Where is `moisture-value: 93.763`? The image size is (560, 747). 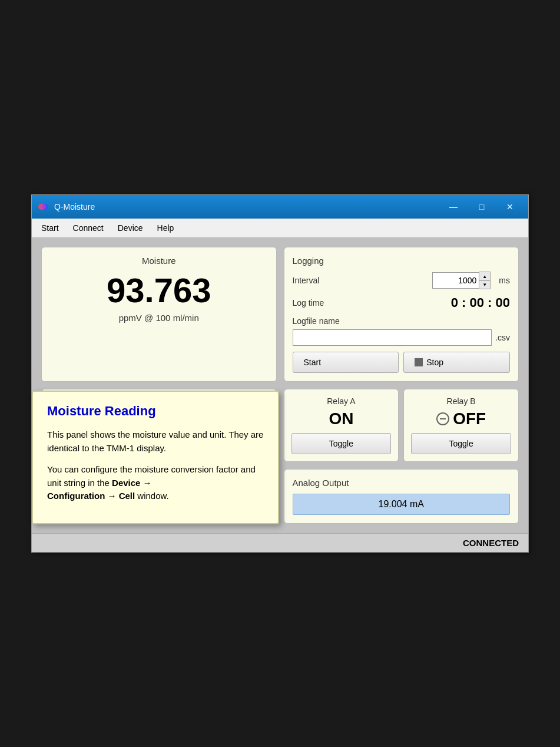
moisture-value: 93.763 is located at coordinates (159, 290).